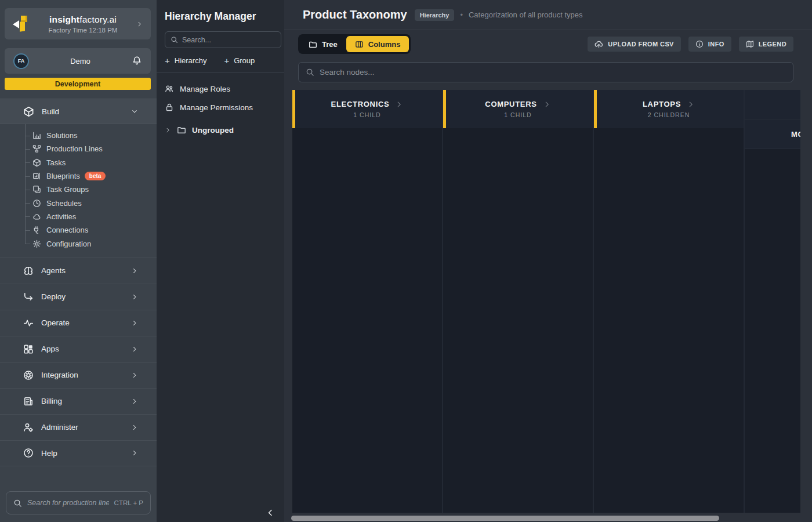 This screenshot has width=812, height=522. Describe the element at coordinates (78, 162) in the screenshot. I see `sidebar-item-tasks: Tasks` at that location.